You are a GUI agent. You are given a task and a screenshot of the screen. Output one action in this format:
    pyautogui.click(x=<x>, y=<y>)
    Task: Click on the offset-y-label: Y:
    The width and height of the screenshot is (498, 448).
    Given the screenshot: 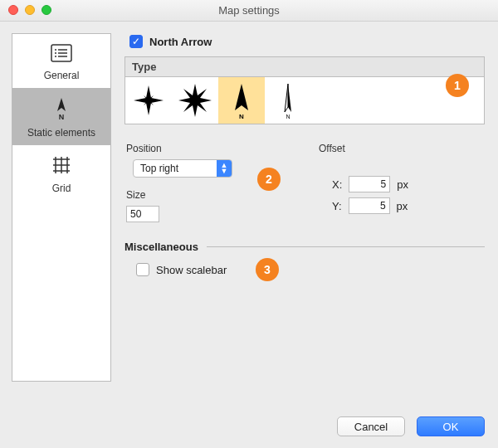 What is the action you would take?
    pyautogui.click(x=337, y=206)
    